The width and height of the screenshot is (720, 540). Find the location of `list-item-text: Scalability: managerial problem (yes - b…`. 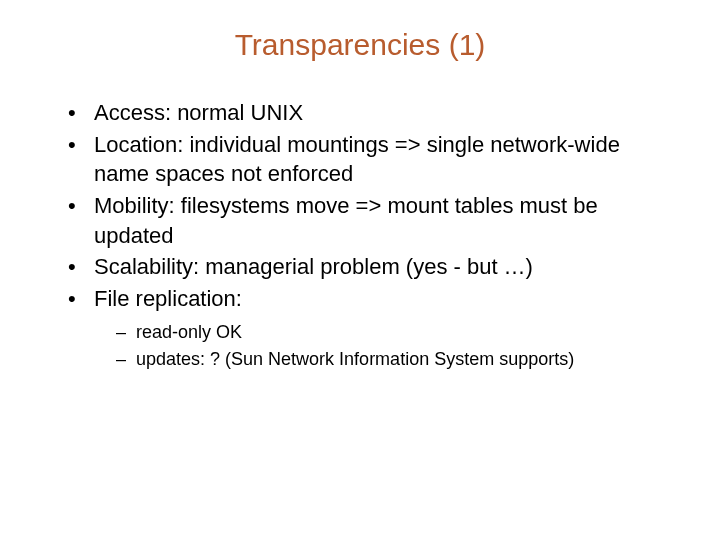

list-item-text: Scalability: managerial problem (yes - b… is located at coordinates (314, 266).